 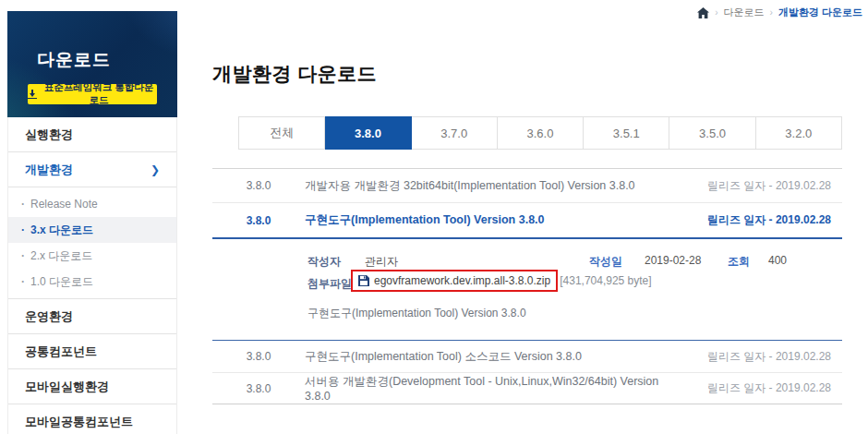 I want to click on framework-download-button: 표준프레임워크 통합다운로드, so click(x=92, y=94).